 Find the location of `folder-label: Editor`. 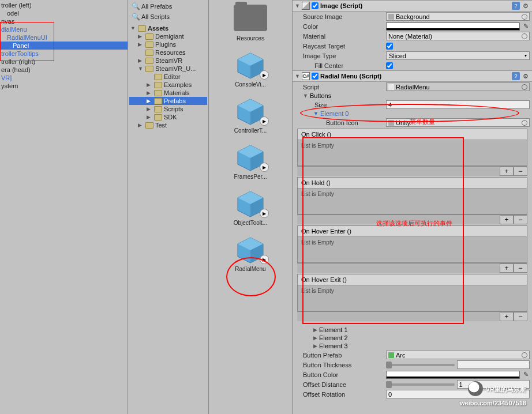

folder-label: Editor is located at coordinates (172, 77).